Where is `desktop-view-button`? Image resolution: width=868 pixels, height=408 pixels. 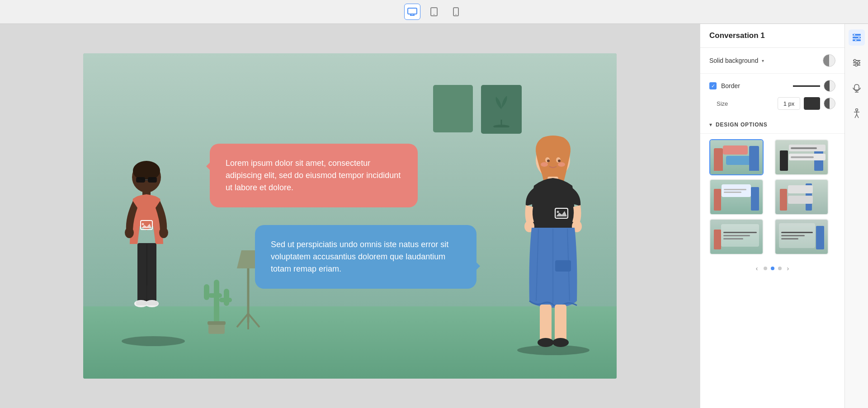 desktop-view-button is located at coordinates (412, 12).